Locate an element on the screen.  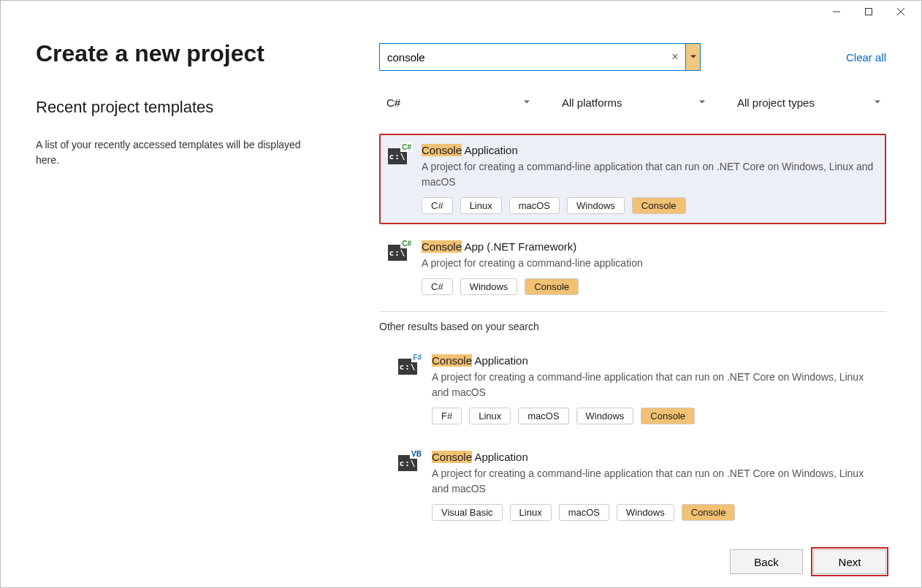
language-filter-label: C# is located at coordinates (393, 102).